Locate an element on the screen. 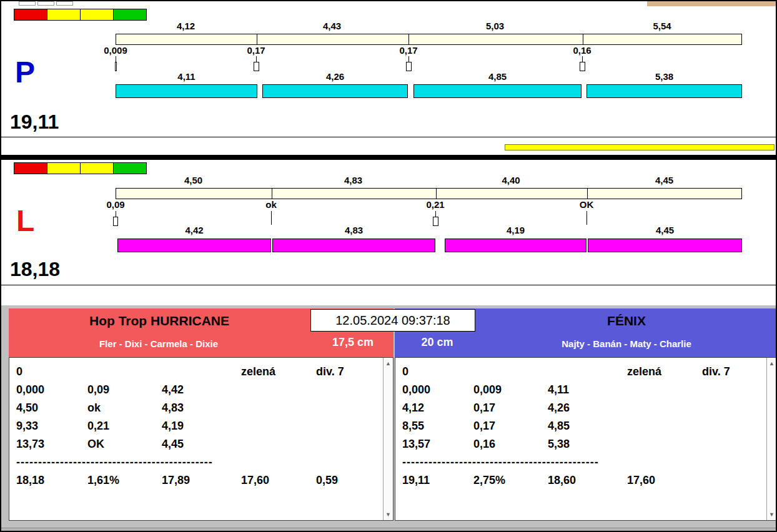 The image size is (777, 532). split-bar is located at coordinates (428, 194).